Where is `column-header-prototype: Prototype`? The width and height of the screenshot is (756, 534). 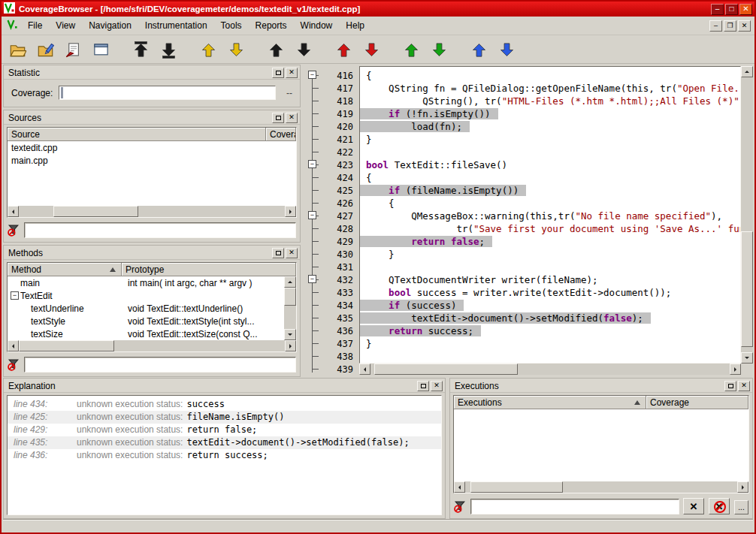 column-header-prototype: Prototype is located at coordinates (209, 270).